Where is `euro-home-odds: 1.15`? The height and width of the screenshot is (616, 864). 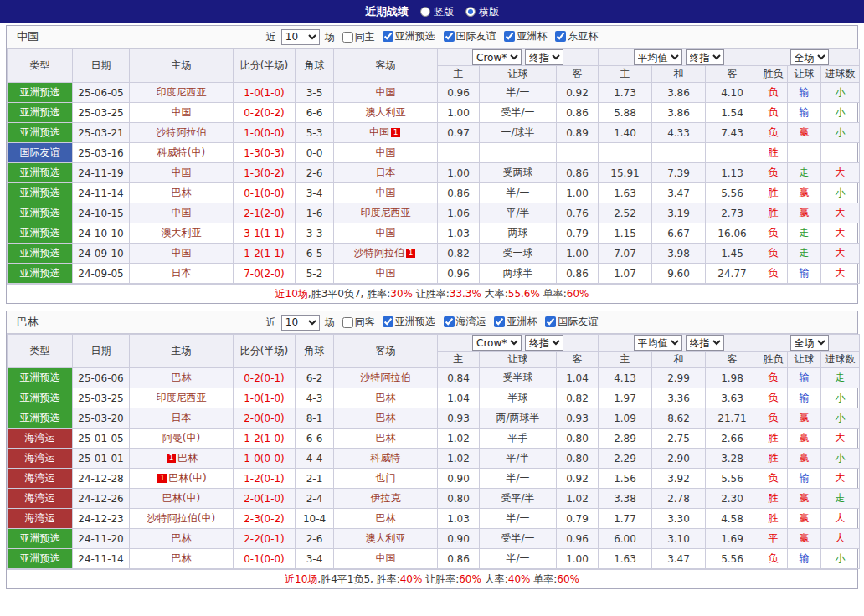
euro-home-odds: 1.15 is located at coordinates (625, 234).